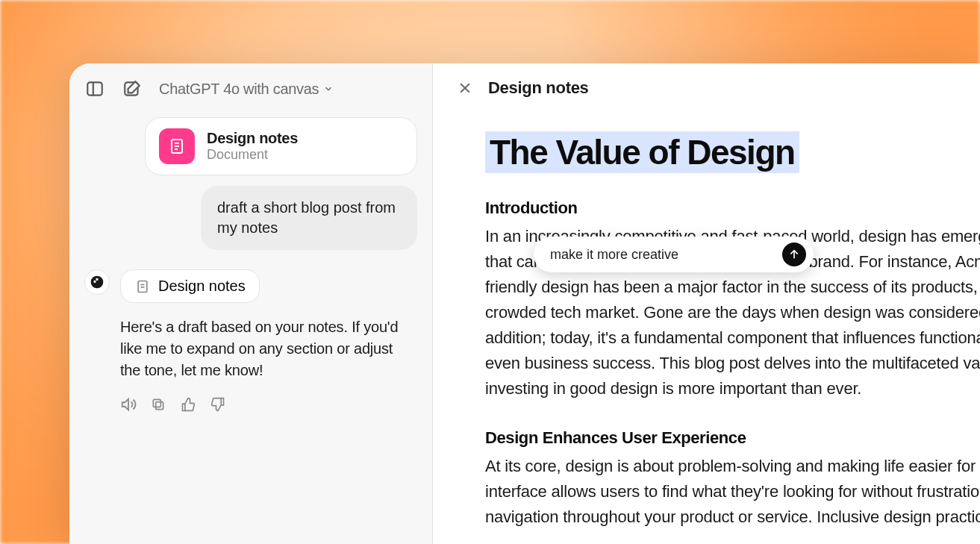 Image resolution: width=980 pixels, height=544 pixels. Describe the element at coordinates (128, 404) in the screenshot. I see `read-aloud-icon` at that location.